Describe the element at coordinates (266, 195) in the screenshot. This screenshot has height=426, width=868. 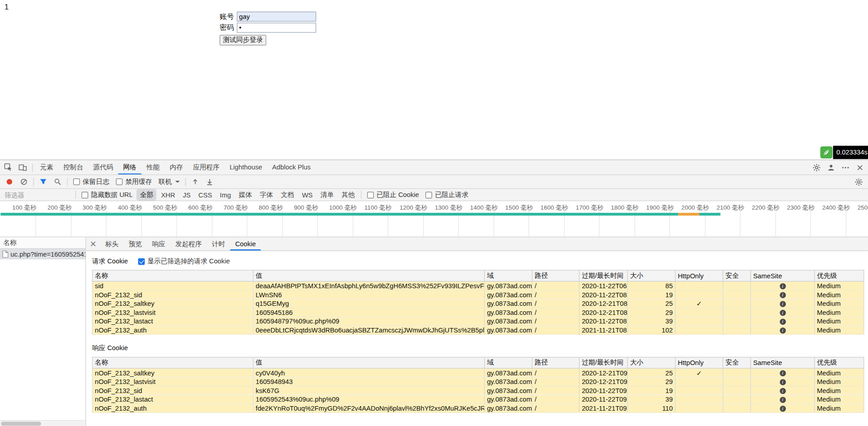
I see `type-filter-字体: 字体` at that location.